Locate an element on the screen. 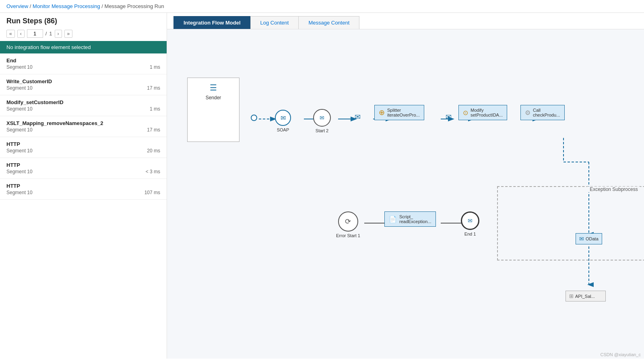 This screenshot has height=361, width=644. flow-node-error-start: ⟳ Error Start 1 is located at coordinates (348, 225).